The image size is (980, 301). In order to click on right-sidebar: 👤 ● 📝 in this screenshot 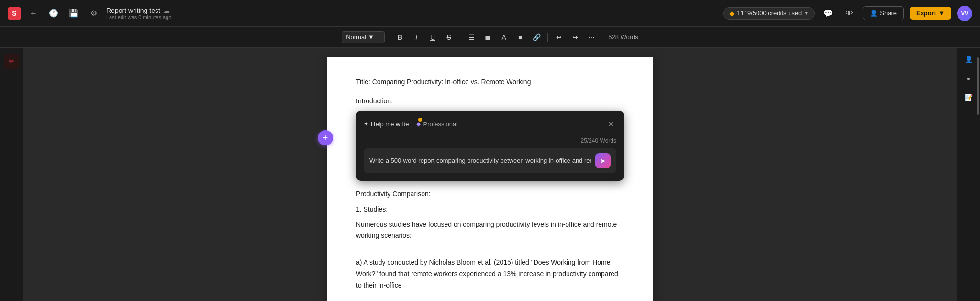, I will do `click(969, 174)`.